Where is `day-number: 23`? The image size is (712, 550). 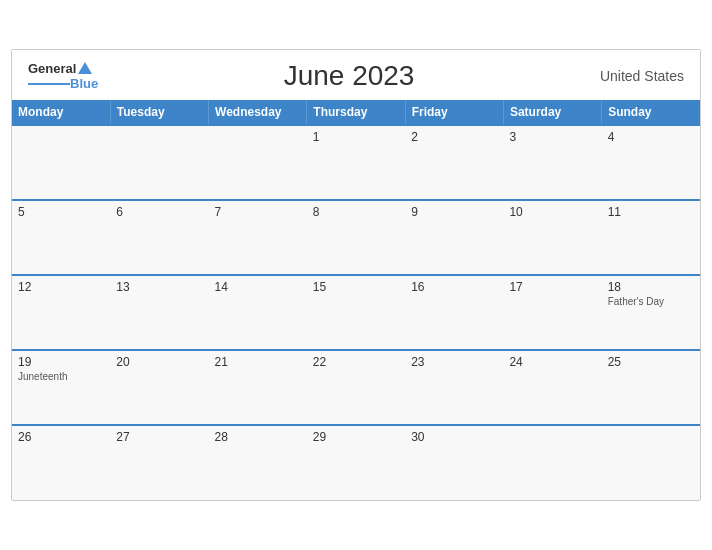 day-number: 23 is located at coordinates (454, 362).